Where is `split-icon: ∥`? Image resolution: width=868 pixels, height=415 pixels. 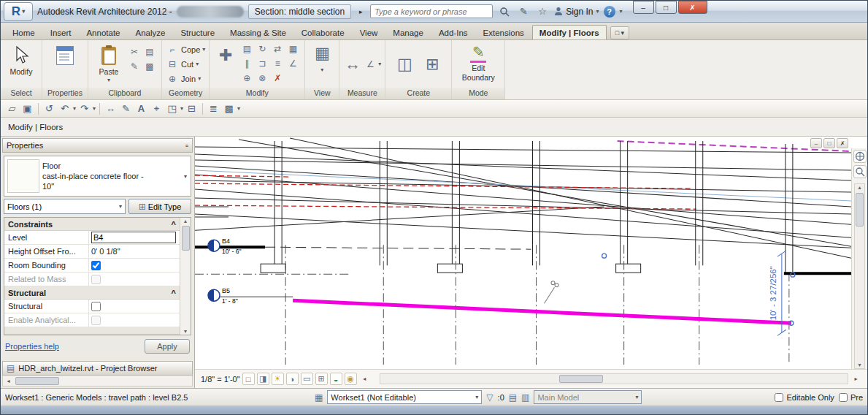 split-icon: ∥ is located at coordinates (247, 63).